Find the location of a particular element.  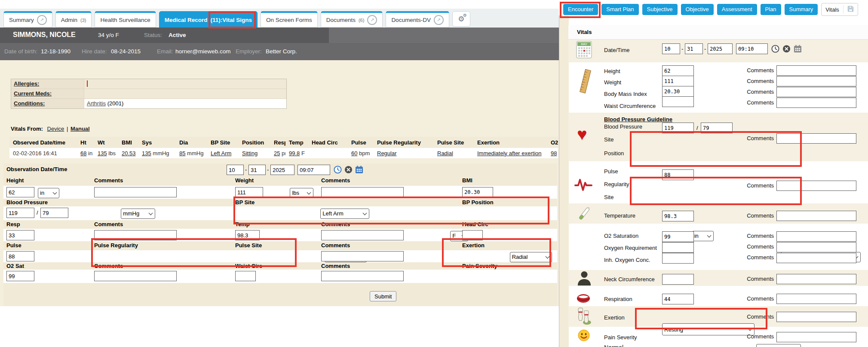

r-o2-sat-input is located at coordinates (678, 236).